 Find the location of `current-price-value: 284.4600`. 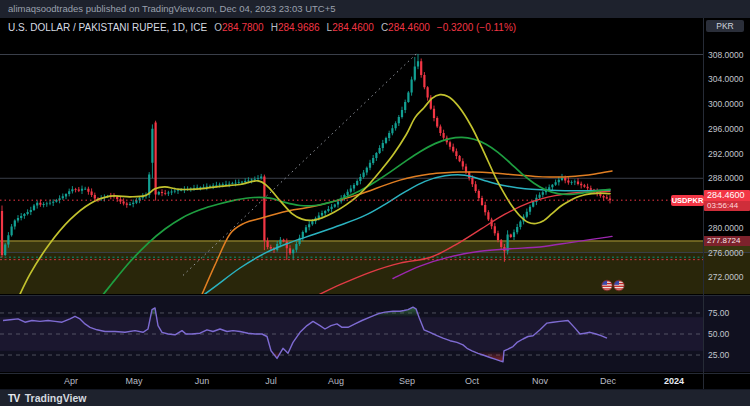

current-price-value: 284.4600 is located at coordinates (727, 196).